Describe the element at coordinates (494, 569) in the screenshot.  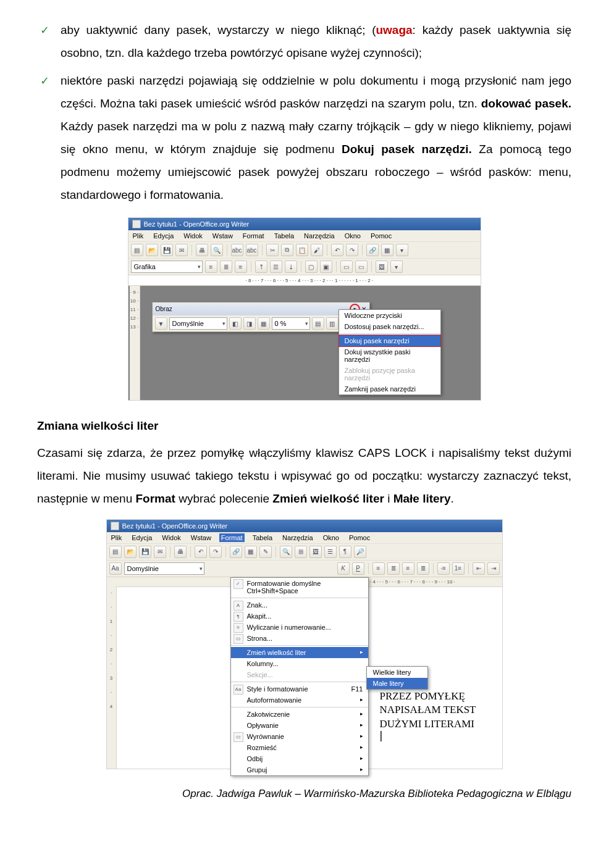
I see `ind2-icon: ⇥` at that location.